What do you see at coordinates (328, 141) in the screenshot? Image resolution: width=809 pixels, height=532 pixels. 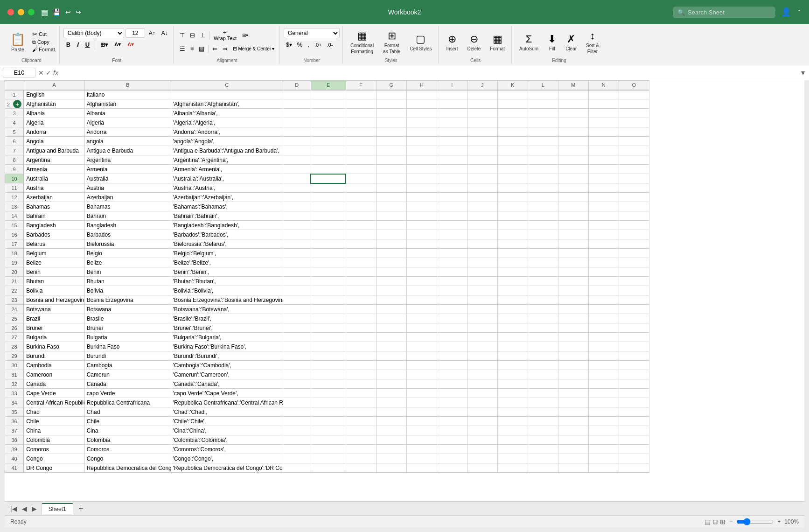 I see `cell-E6` at bounding box center [328, 141].